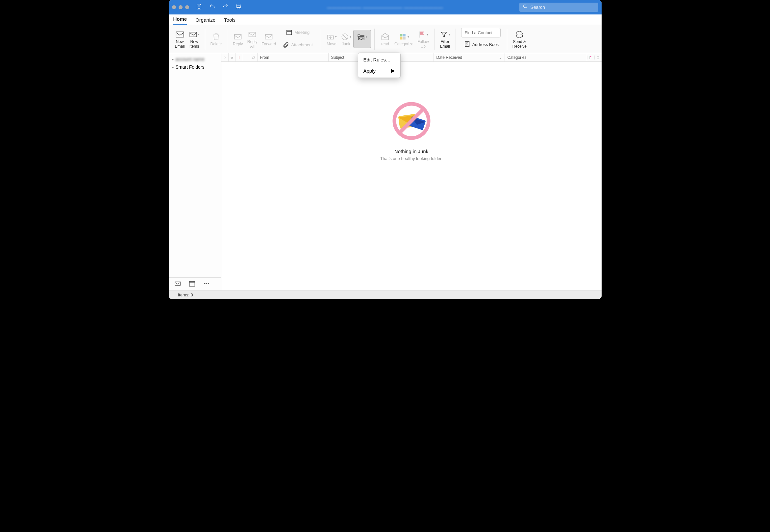 This screenshot has height=532, width=770. I want to click on rules-icon: ▾, so click(362, 37).